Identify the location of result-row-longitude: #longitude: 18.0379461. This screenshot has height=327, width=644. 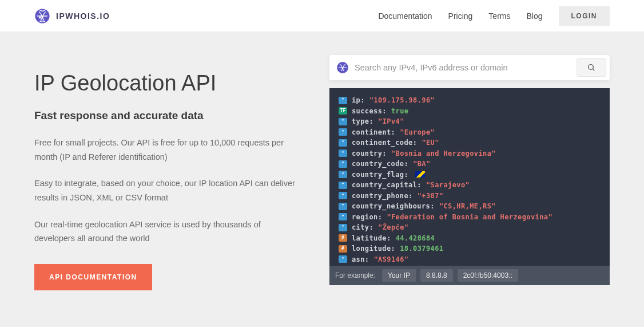
(470, 249).